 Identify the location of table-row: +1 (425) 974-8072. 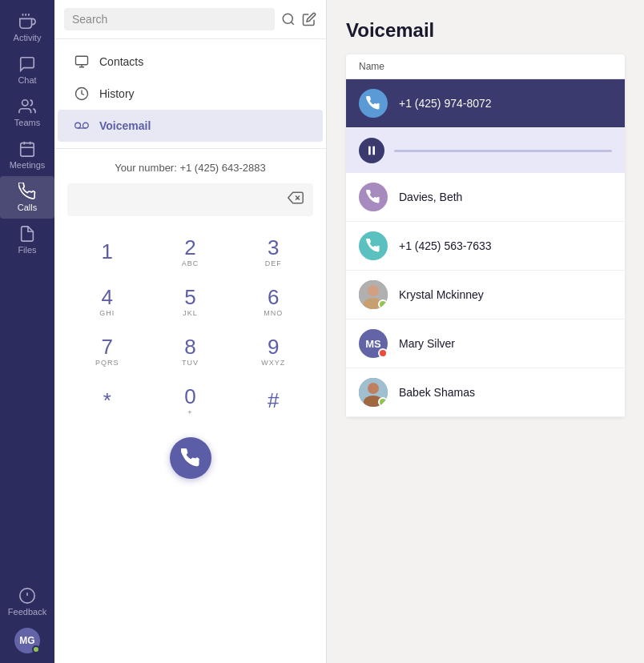
(485, 104).